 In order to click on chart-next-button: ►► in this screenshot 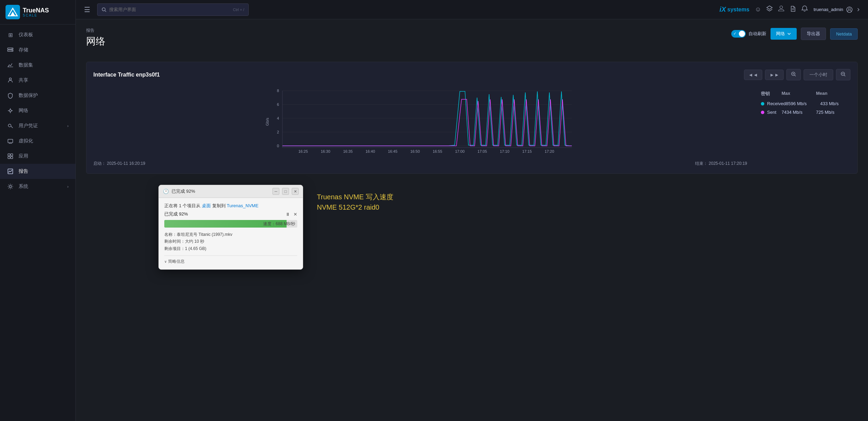, I will do `click(774, 75)`.